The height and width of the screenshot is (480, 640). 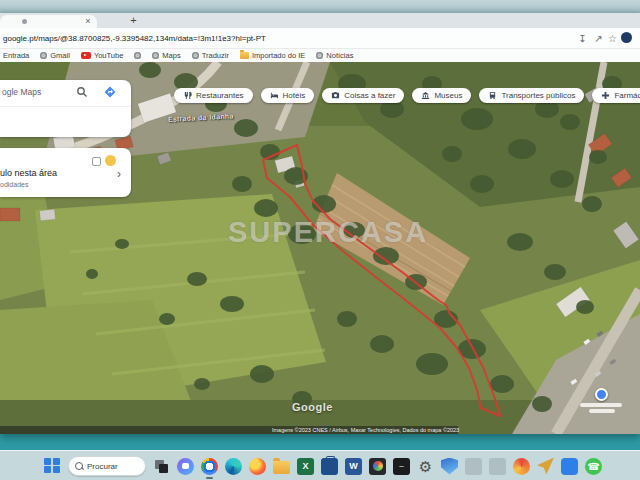 I want to click on taskbar: Procurar X W – ⚙ ☎, so click(x=320, y=465).